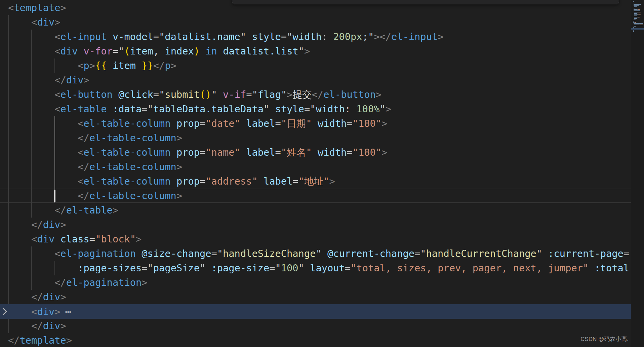 This screenshot has height=347, width=644. I want to click on code-line-15: </el-table>, so click(315, 210).